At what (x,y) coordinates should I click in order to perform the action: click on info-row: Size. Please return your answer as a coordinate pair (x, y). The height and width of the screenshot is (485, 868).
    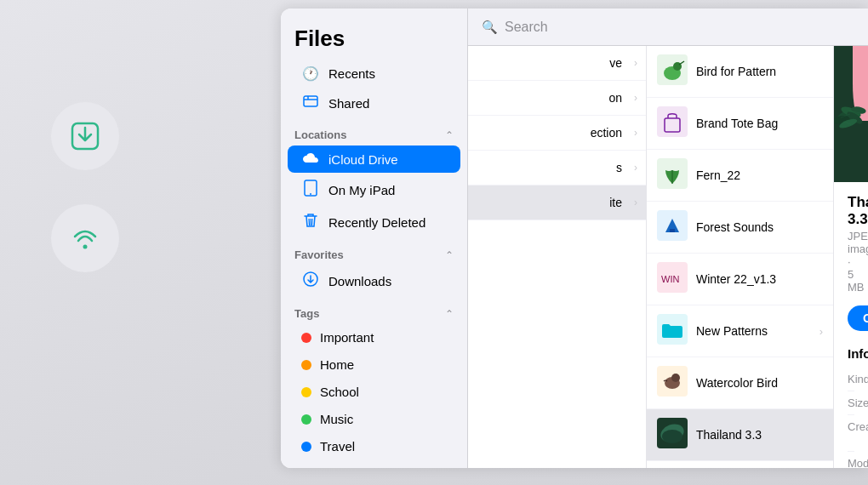
    Looking at the image, I should click on (851, 403).